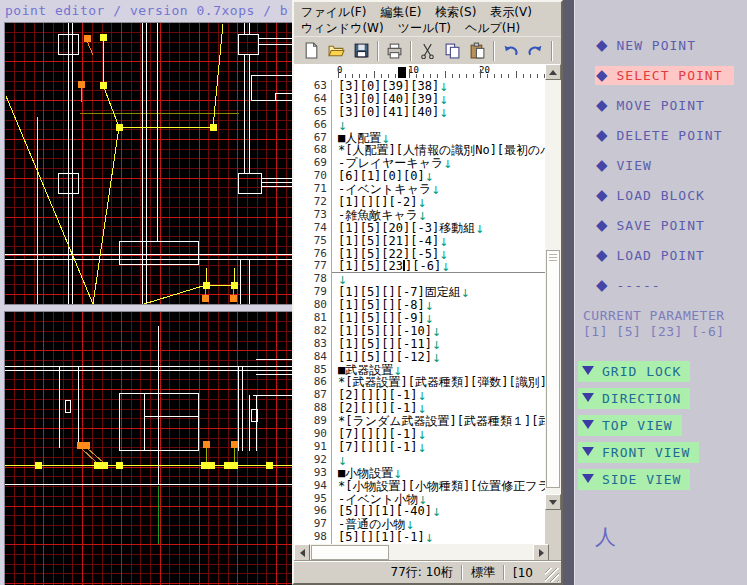  Describe the element at coordinates (420, 460) in the screenshot. I see `editor-line: 92↓` at that location.